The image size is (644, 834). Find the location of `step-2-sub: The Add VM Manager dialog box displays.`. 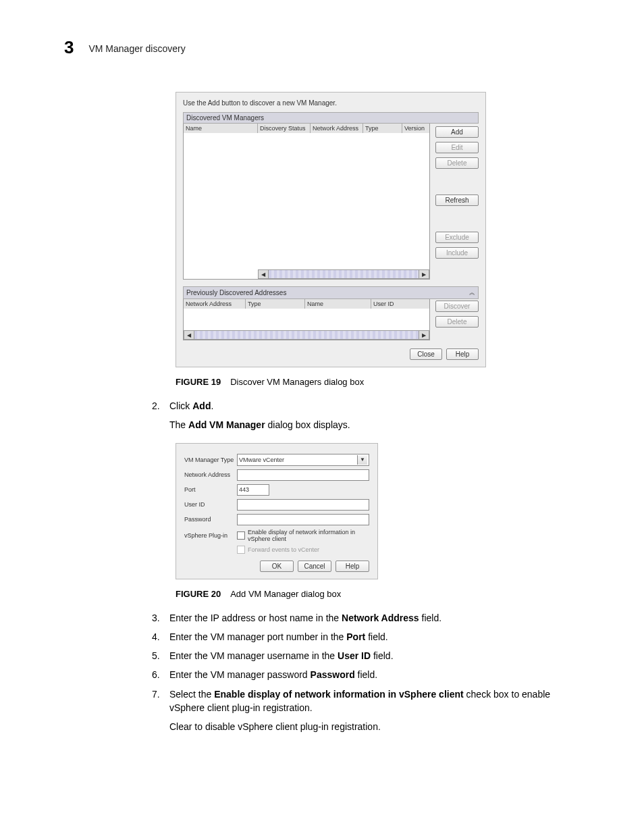

step-2-sub: The Add VM Manager dialog box displays. is located at coordinates (377, 425).